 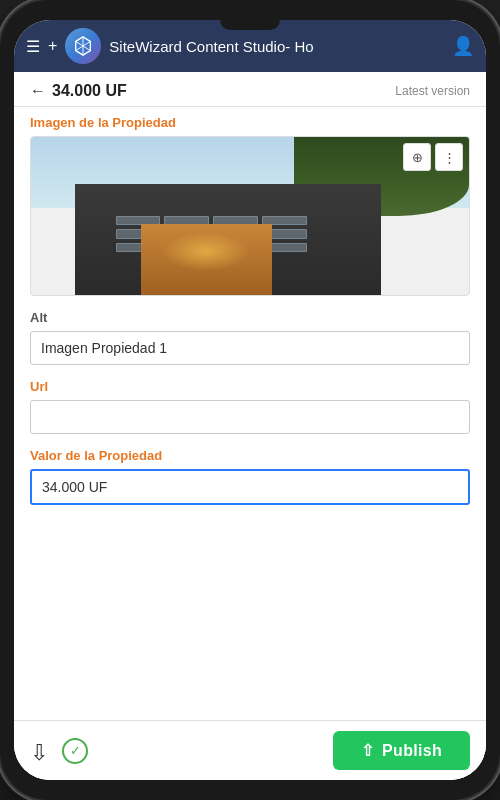 What do you see at coordinates (75, 751) in the screenshot?
I see `check-circle-icon: ✓` at bounding box center [75, 751].